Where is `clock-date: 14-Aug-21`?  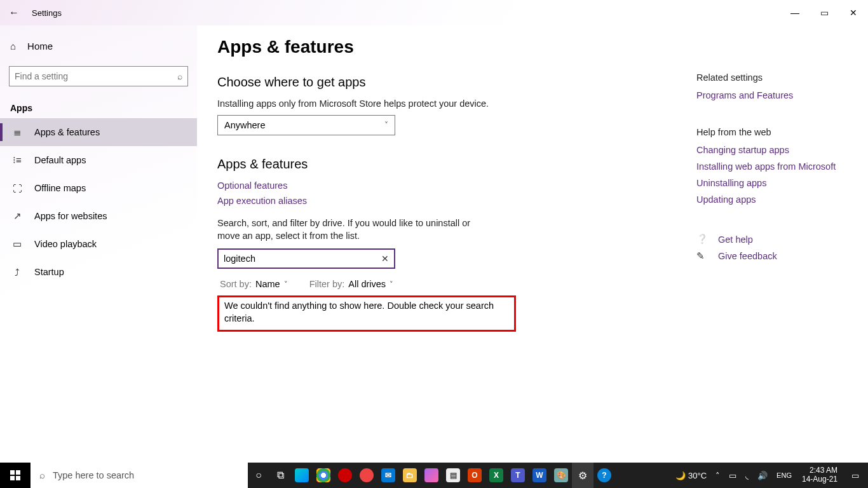 clock-date: 14-Aug-21 is located at coordinates (820, 480).